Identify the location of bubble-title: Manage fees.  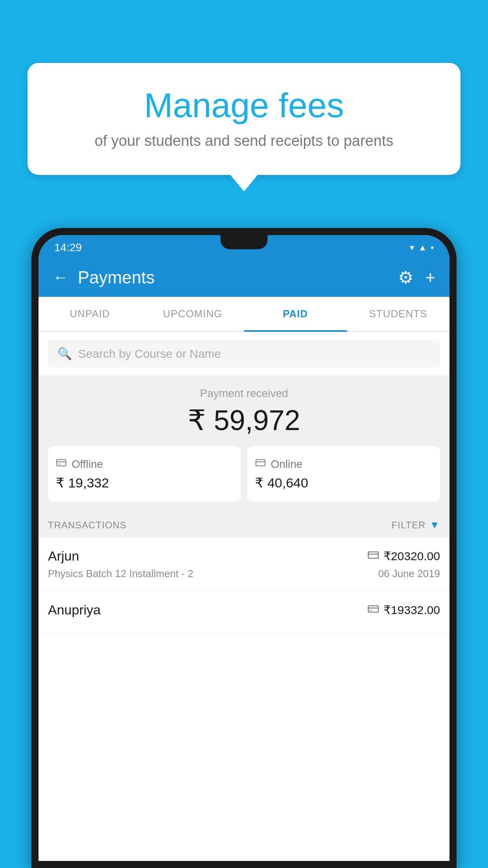
(244, 105).